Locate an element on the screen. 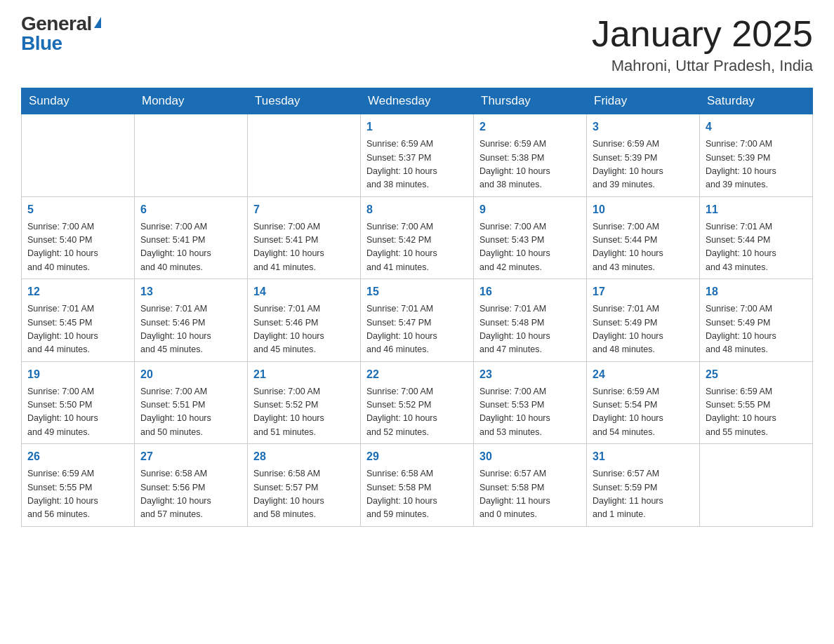 This screenshot has width=834, height=644. calendar-day-cell: 4Sunrise: 7:00 AM Sunset: 5:39 PM Daylig… is located at coordinates (757, 156).